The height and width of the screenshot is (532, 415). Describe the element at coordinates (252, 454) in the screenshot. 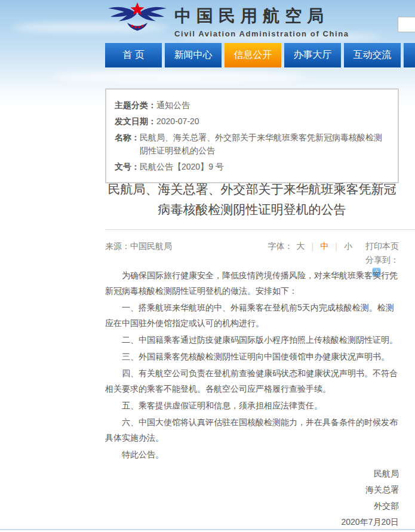

I see `paragraph-closing: 特此公告。` at that location.